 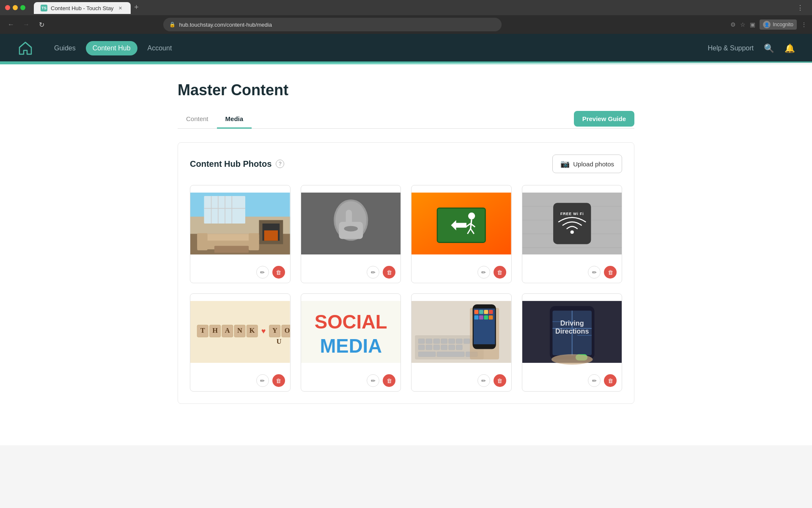 What do you see at coordinates (112, 48) in the screenshot?
I see `nav-content-hub: Content Hub` at bounding box center [112, 48].